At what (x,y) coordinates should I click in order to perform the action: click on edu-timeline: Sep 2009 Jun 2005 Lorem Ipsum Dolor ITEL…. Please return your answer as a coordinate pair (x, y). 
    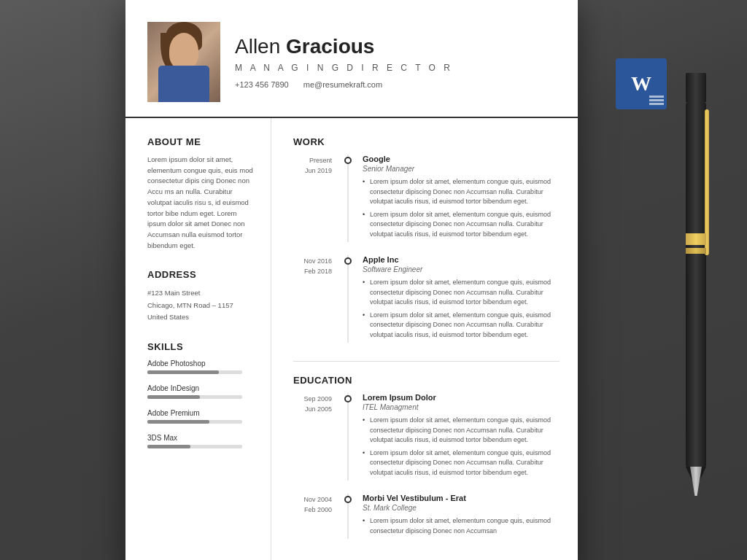
    Looking at the image, I should click on (426, 466).